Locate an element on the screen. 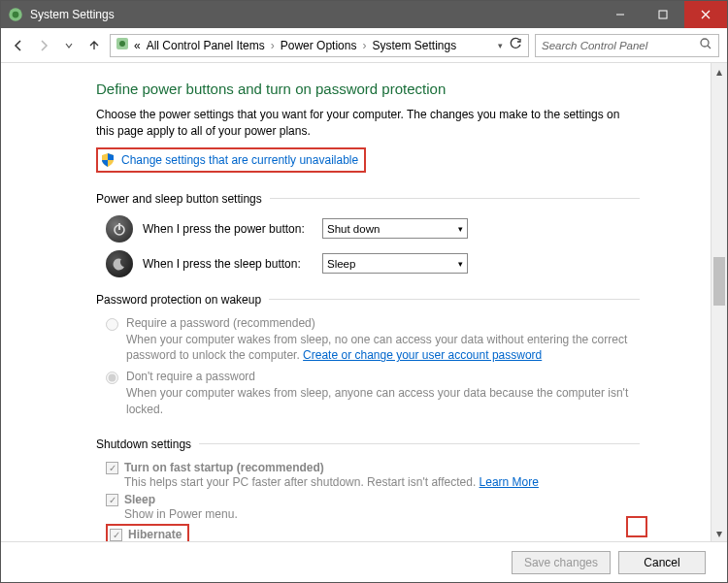 This screenshot has width=728, height=583. radio-label: Don't require a password is located at coordinates (388, 376).